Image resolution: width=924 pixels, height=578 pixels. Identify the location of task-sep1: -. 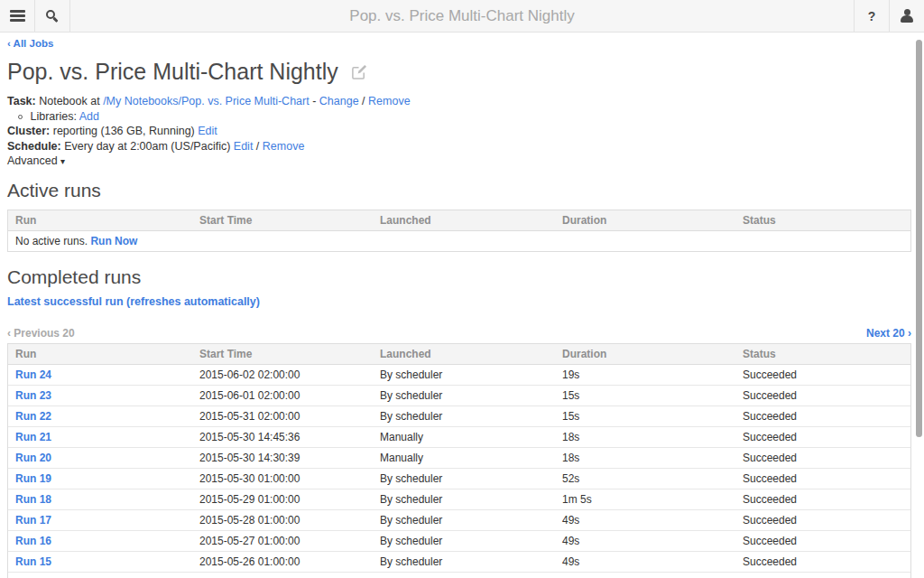
(314, 101).